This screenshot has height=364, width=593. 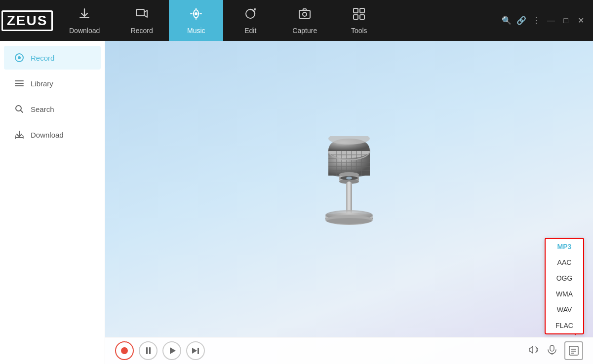 What do you see at coordinates (124, 351) in the screenshot?
I see `record-dot-icon` at bounding box center [124, 351].